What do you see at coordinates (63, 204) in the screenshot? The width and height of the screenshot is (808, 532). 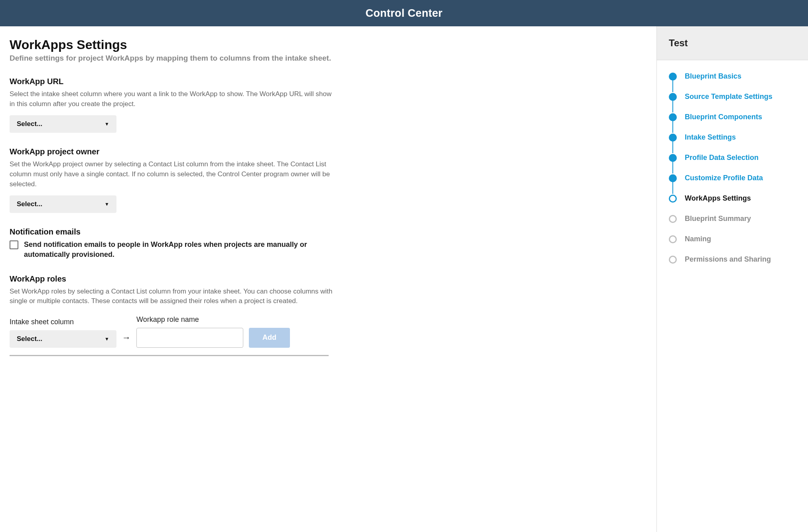 I see `select-workapp-owner: Select... ▼` at bounding box center [63, 204].